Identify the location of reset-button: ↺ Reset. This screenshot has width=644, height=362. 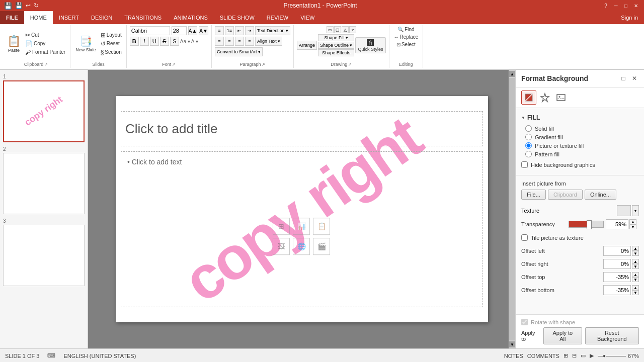
(111, 44).